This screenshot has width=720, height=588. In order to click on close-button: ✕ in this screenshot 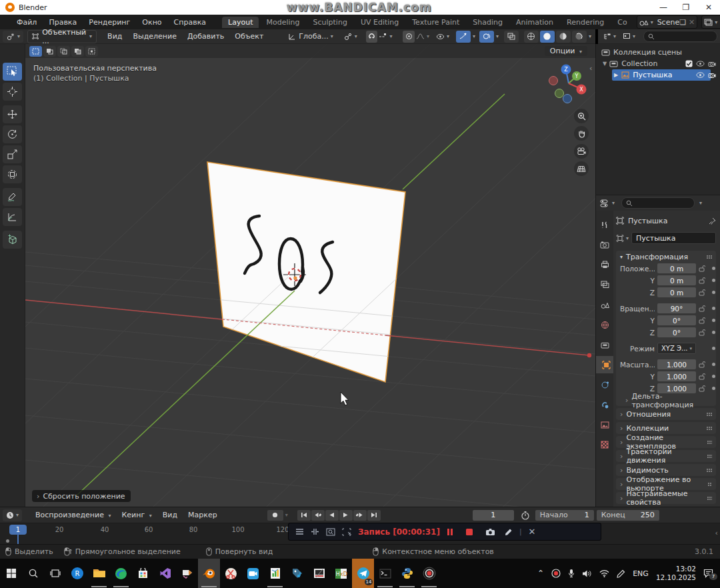, I will do `click(709, 7)`.